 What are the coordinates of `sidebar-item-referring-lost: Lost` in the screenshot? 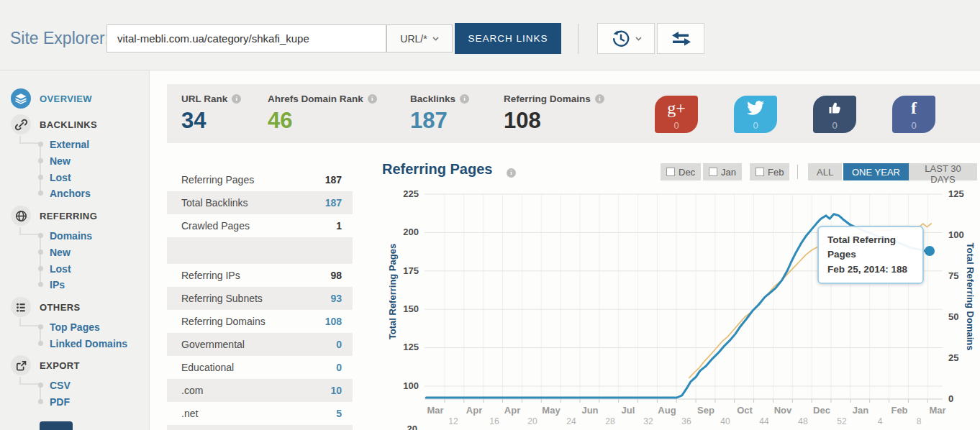 It's located at (60, 269).